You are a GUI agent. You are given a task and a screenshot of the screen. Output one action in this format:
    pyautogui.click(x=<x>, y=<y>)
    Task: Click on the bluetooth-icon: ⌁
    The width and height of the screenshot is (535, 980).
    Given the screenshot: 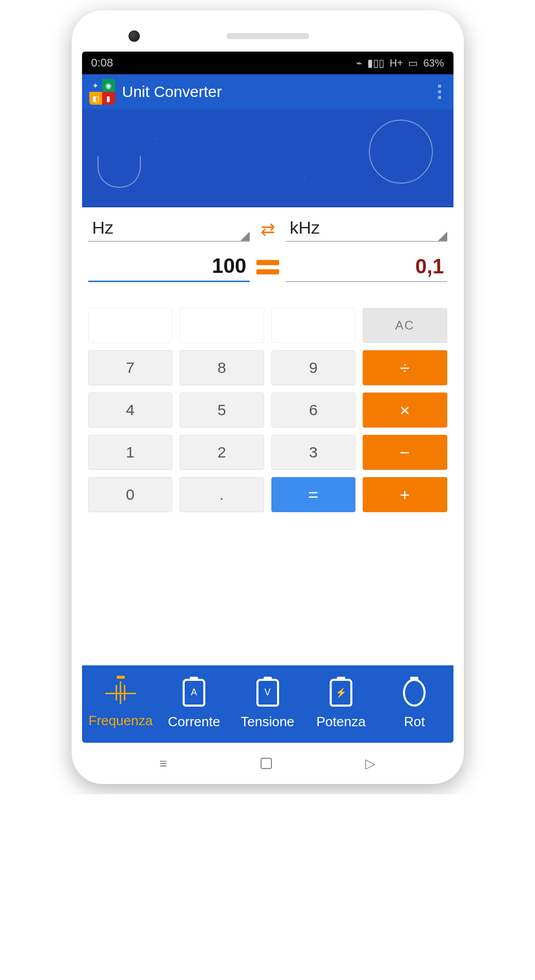 What is the action you would take?
    pyautogui.click(x=359, y=63)
    